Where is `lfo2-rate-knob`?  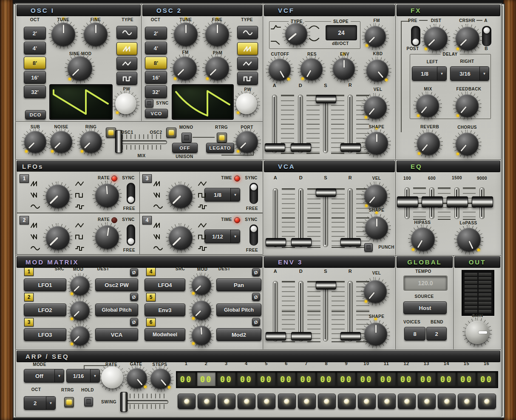
lfo2-rate-knob is located at coordinates (107, 237).